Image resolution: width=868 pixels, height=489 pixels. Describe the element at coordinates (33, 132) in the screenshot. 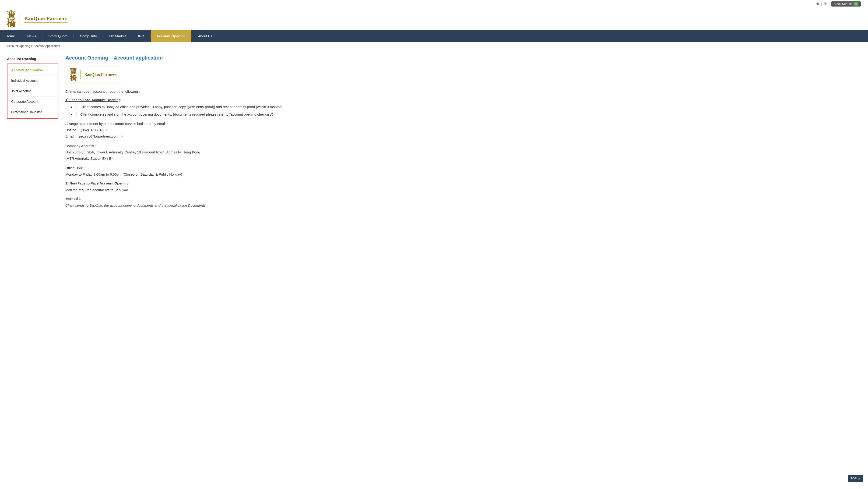

I see `sidebar: Account Opening Account Application Indi…` at that location.